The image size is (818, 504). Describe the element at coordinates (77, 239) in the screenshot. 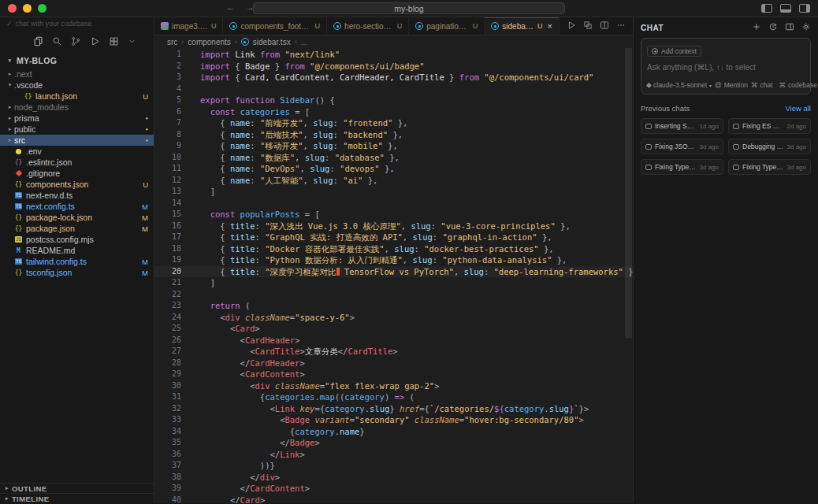

I see `explorer-file-postcss.config.mjs: postcss.config.mjs` at that location.